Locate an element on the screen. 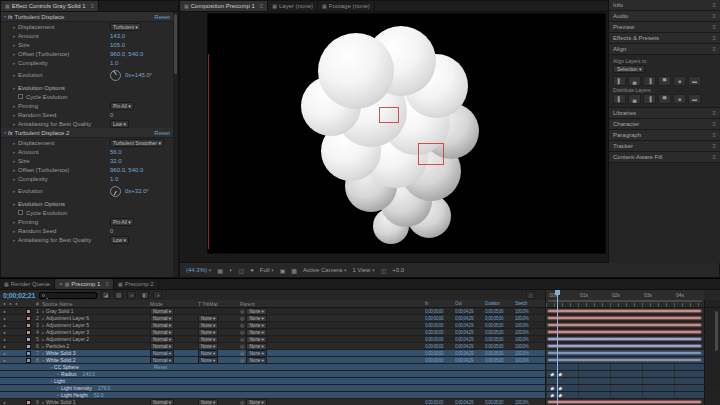  dock-panel-content-aware-fill: Content-Aware Fill≡ is located at coordinates (664, 158).